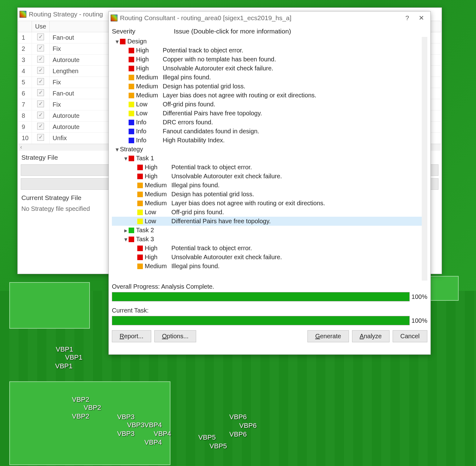 This screenshot has height=466, width=476. What do you see at coordinates (270, 18) in the screenshot?
I see `titlebar: Routing Consultant - routing_area0 [sige…` at bounding box center [270, 18].